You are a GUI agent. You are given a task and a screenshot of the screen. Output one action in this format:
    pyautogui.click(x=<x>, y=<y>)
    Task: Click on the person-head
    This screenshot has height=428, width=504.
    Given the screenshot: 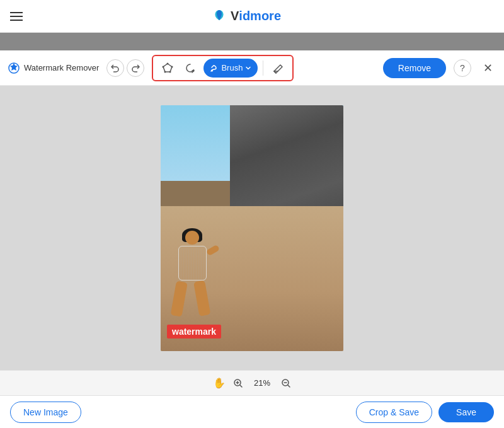 What is the action you would take?
    pyautogui.click(x=192, y=238)
    